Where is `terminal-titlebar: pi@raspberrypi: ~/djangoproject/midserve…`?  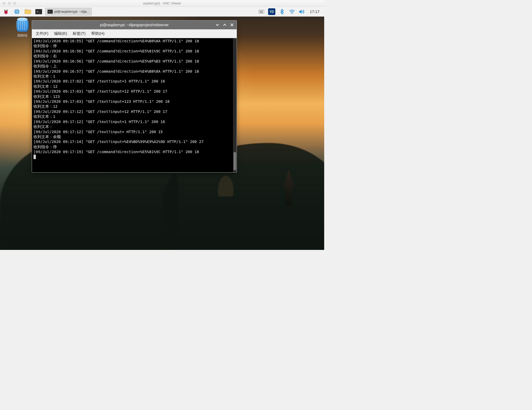 terminal-titlebar: pi@raspberrypi: ~/djangoproject/midserve… is located at coordinates (134, 25).